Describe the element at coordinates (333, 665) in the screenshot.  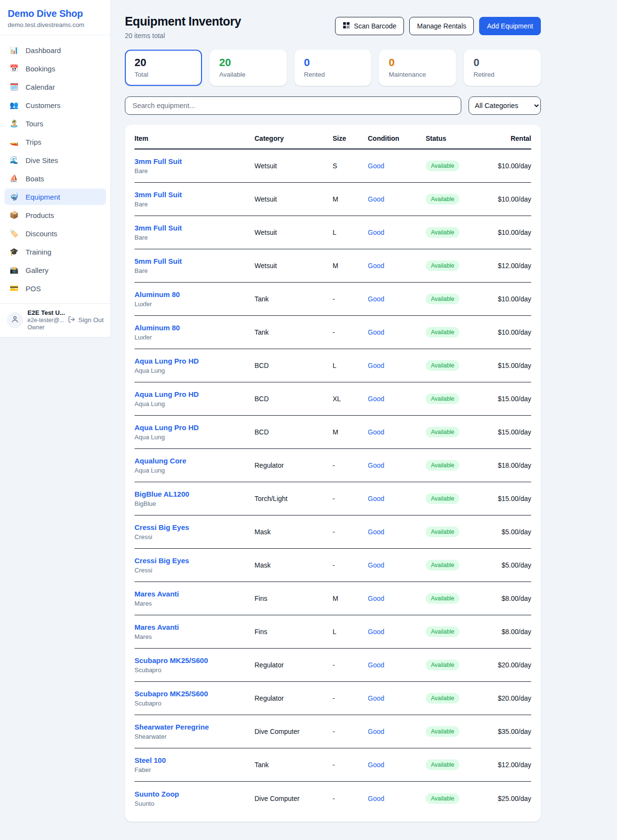
I see `table-row: Scubapro MK25/S600ScubaproRegulator-Good…` at that location.